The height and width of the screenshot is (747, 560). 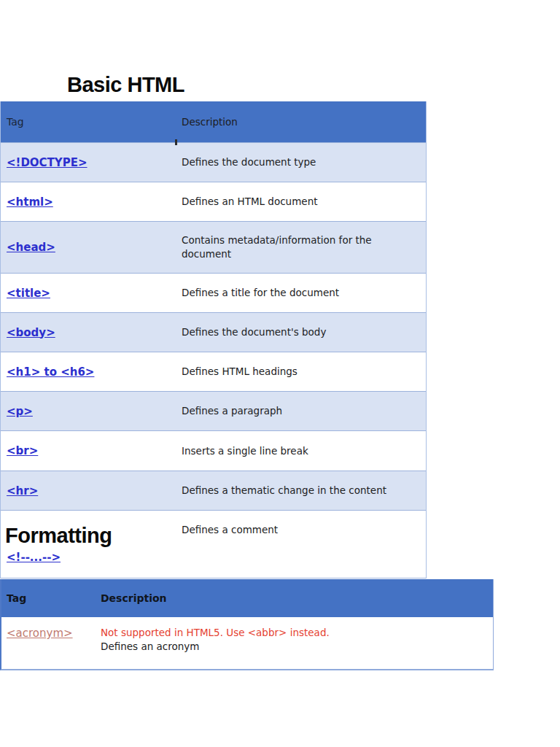 I want to click on tag-link-headings: <h1> to <h6>, so click(x=50, y=372).